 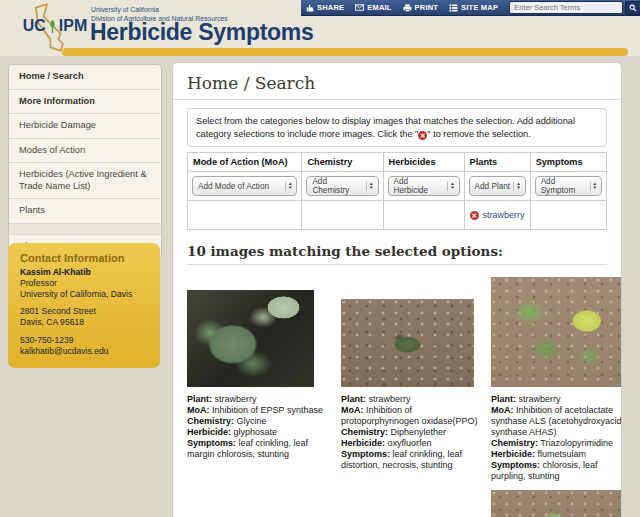 What do you see at coordinates (360, 8) in the screenshot?
I see `envelope-icon` at bounding box center [360, 8].